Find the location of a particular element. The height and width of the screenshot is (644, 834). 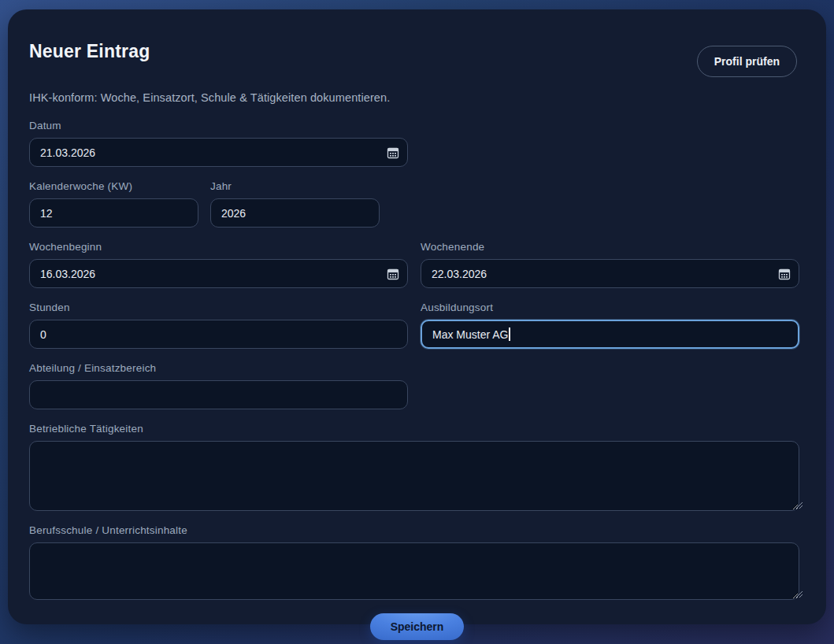

field-berufsschule: Berufsschule / Unterrichtsinhalte is located at coordinates (417, 562).